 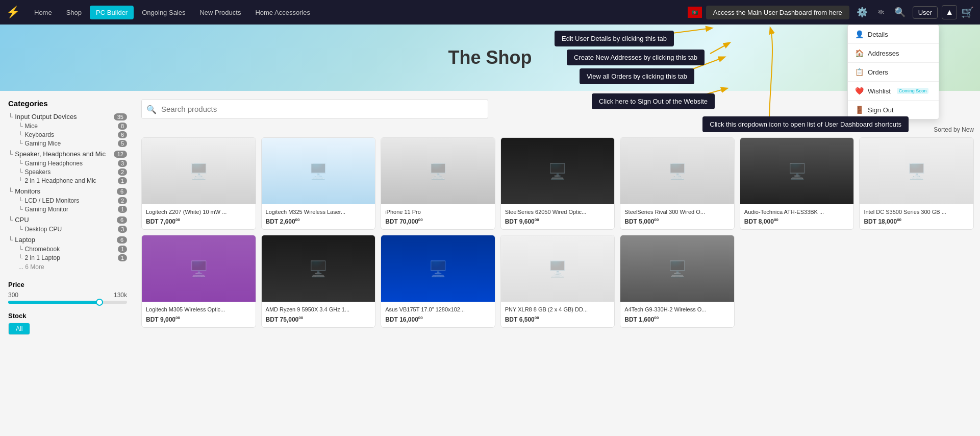 I want to click on cat-label-monitors: Monitors, so click(x=66, y=191).